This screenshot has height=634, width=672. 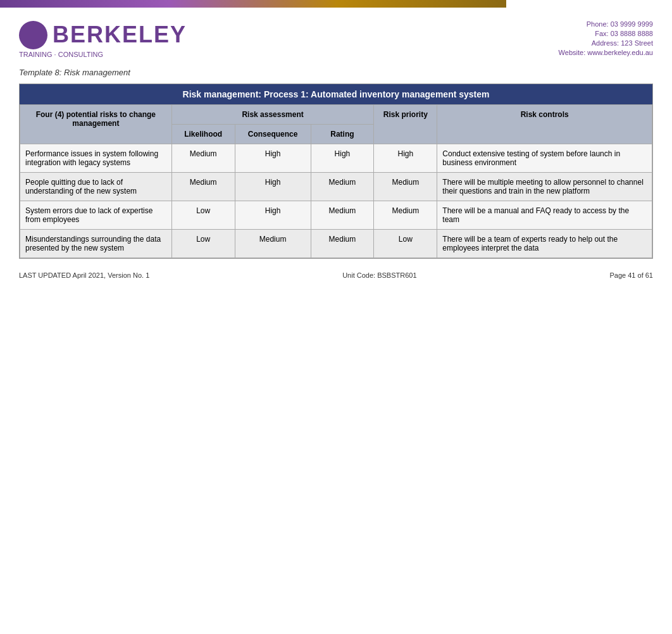 What do you see at coordinates (273, 215) in the screenshot?
I see `row-2-col-2: High` at bounding box center [273, 215].